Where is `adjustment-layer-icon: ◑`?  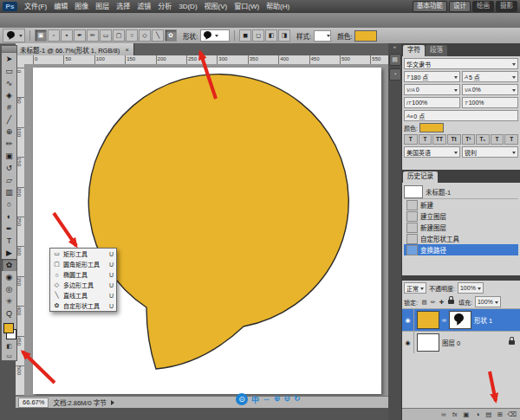
adjustment-layer-icon: ◑ is located at coordinates (477, 414).